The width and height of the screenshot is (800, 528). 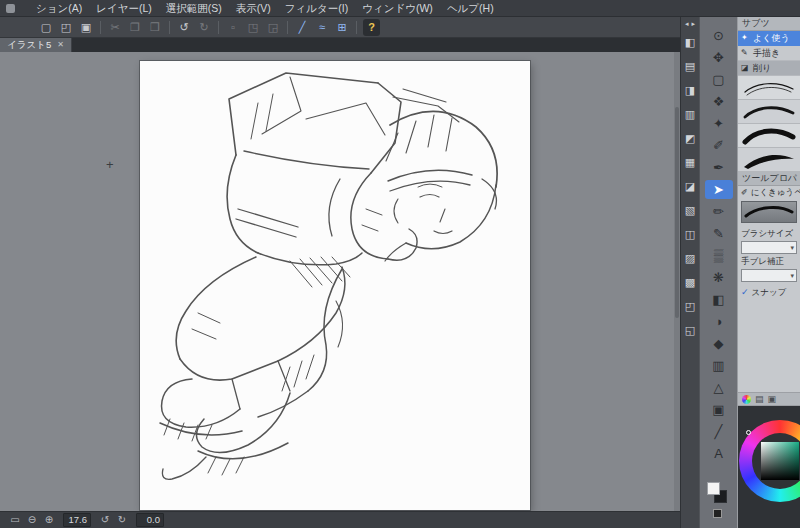 What do you see at coordinates (60, 45) in the screenshot?
I see `tab-close-icon: ✕` at bounding box center [60, 45].